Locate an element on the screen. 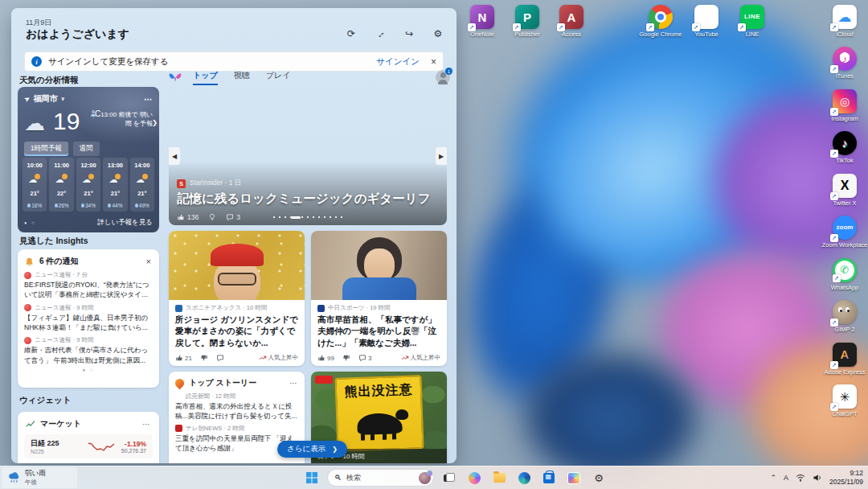 The width and height of the screenshot is (868, 489). weather-temperature: 19 is located at coordinates (66, 121).